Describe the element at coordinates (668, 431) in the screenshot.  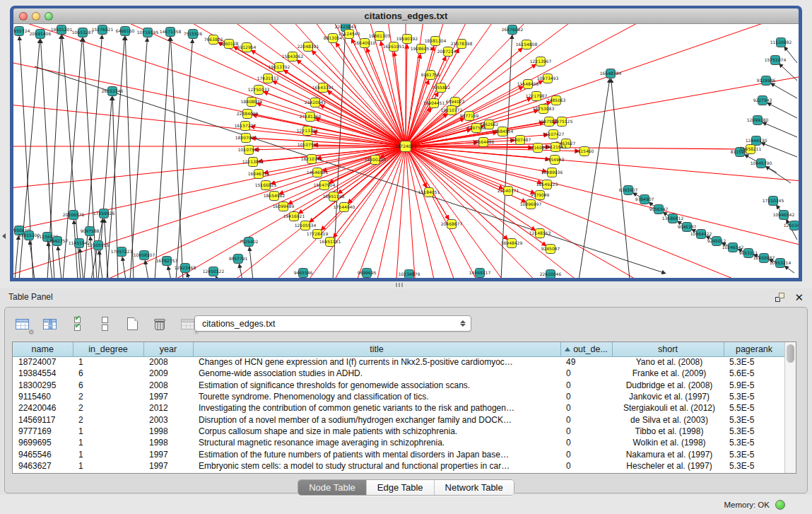
I see `table-cell: Tibbo et al. (1998)` at that location.